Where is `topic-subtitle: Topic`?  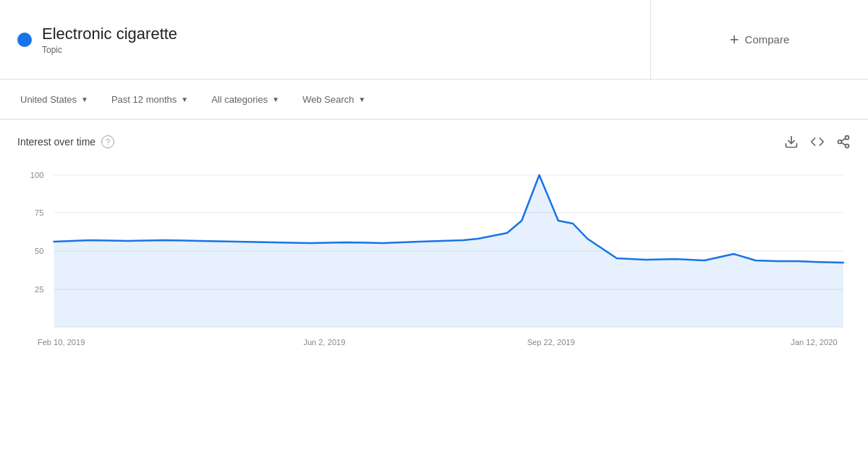
topic-subtitle: Topic is located at coordinates (110, 50).